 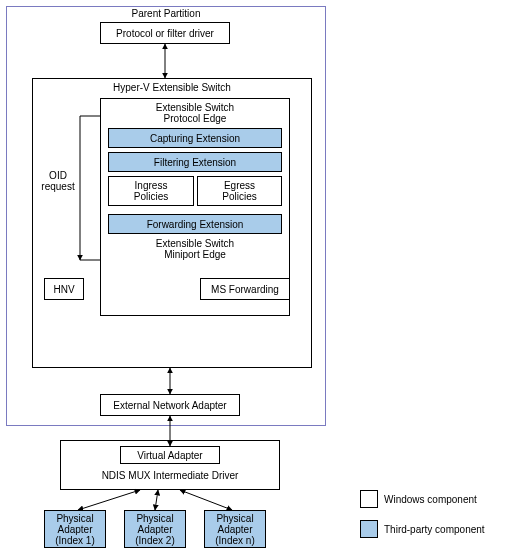 What do you see at coordinates (239, 191) in the screenshot?
I see `egress-policies-label: Egress Policies` at bounding box center [239, 191].